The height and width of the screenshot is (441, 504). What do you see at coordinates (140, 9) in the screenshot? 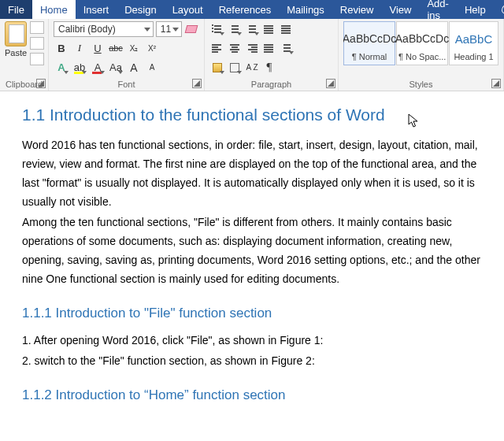
I see `tab-design: Design` at bounding box center [140, 9].